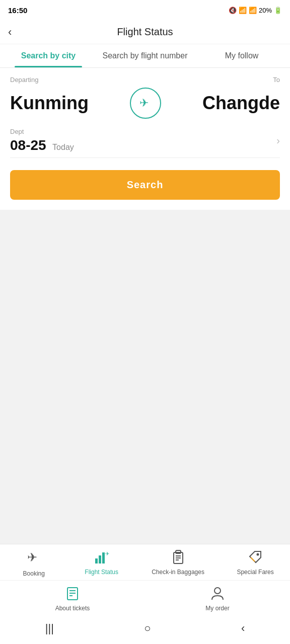 This screenshot has height=644, width=290. What do you see at coordinates (146, 103) in the screenshot?
I see `plane-icon-container: ✈` at bounding box center [146, 103].